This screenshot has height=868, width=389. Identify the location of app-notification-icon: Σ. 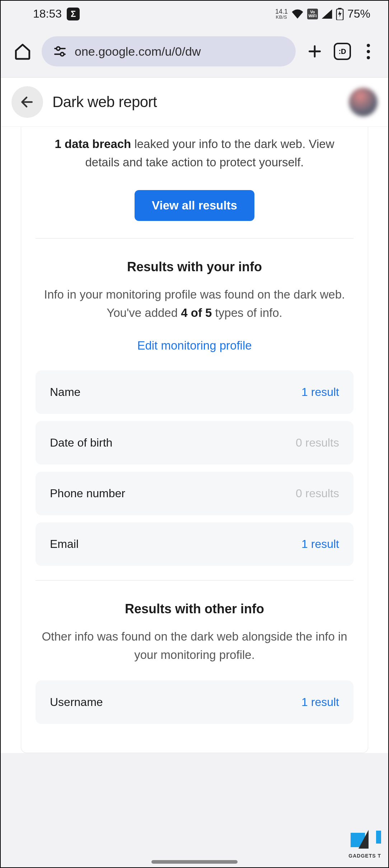
(73, 14).